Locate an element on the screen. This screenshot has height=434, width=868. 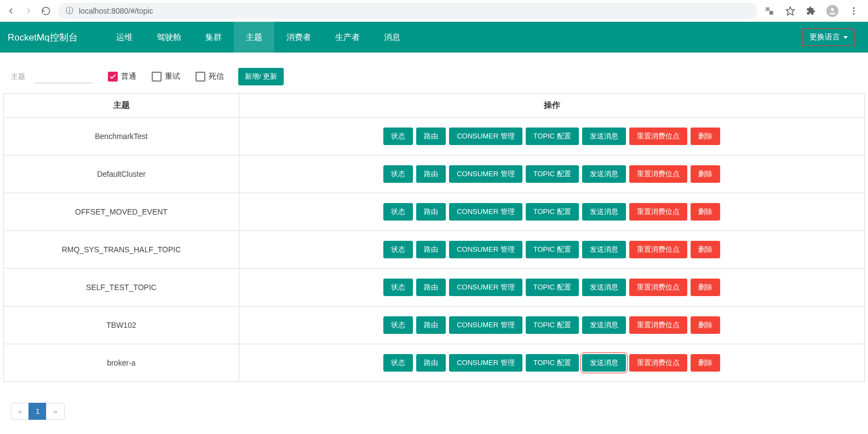
profile-icon is located at coordinates (832, 11).